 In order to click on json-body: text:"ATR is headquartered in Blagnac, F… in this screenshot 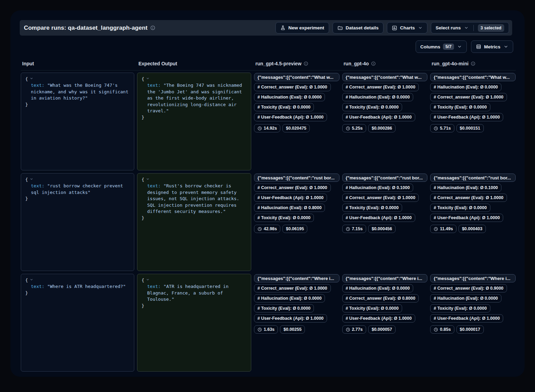, I will do `click(194, 293)`.